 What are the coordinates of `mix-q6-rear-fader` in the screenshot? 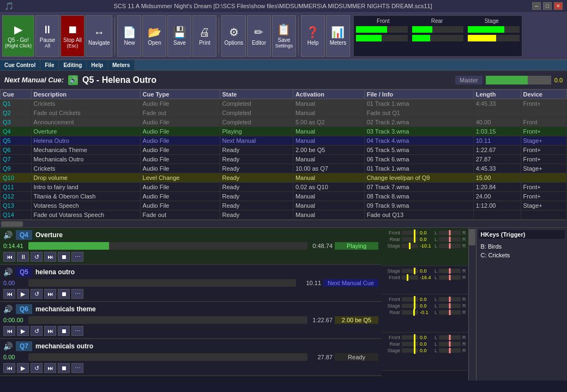 It's located at (410, 312).